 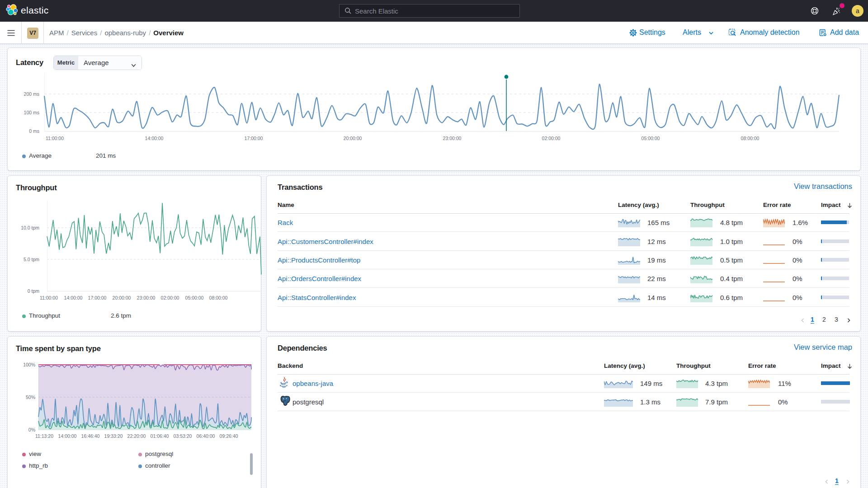 What do you see at coordinates (114, 436) in the screenshot?
I see `svg-text: 19:33:20` at bounding box center [114, 436].